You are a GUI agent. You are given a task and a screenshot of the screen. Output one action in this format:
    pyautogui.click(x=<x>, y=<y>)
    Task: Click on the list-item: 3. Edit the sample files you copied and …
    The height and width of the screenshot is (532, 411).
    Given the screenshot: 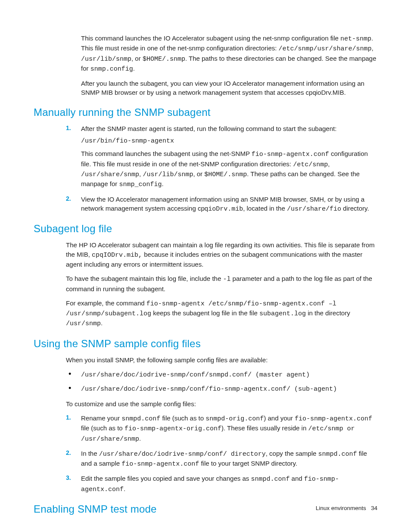 What is the action you would take?
    pyautogui.click(x=221, y=484)
    